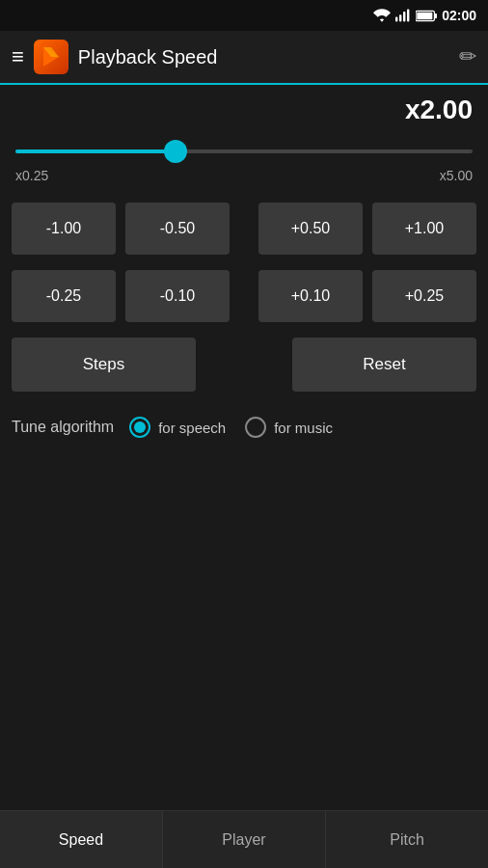  What do you see at coordinates (407, 839) in the screenshot?
I see `nav-item-pitch: Pitch` at bounding box center [407, 839].